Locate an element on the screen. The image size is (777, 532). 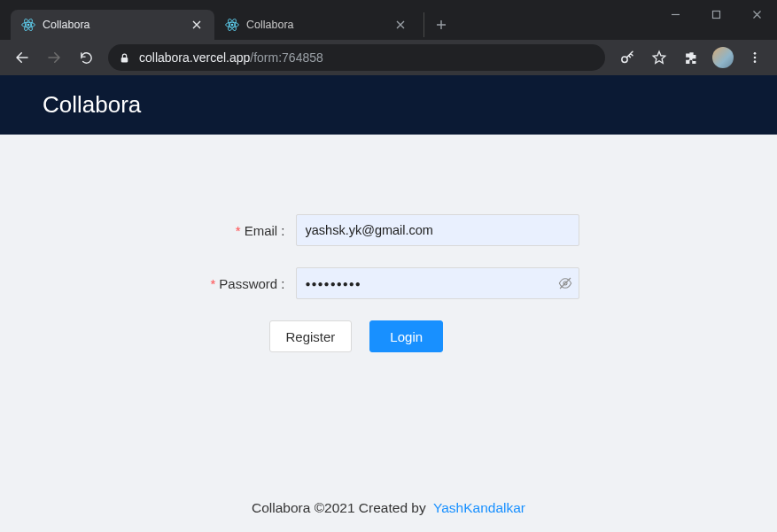
browser-tab-inactive: Collabora is located at coordinates (316, 25).